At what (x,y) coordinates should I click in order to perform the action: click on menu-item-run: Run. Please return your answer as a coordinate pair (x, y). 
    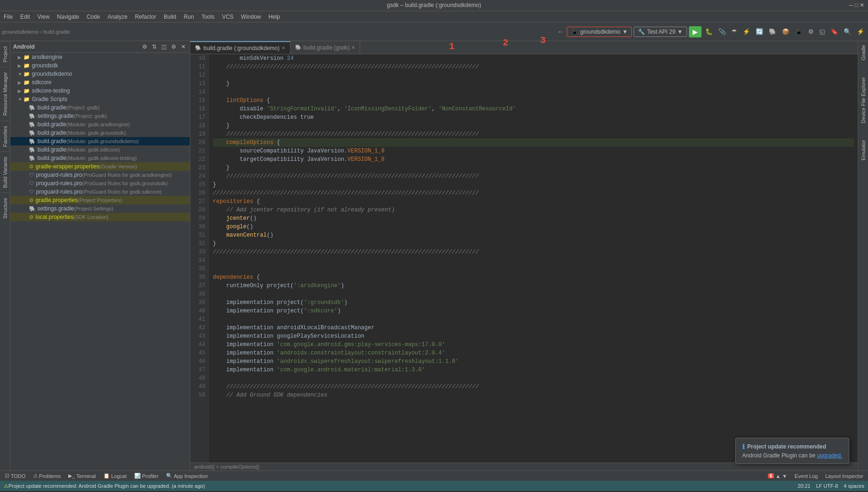
    Looking at the image, I should click on (189, 17).